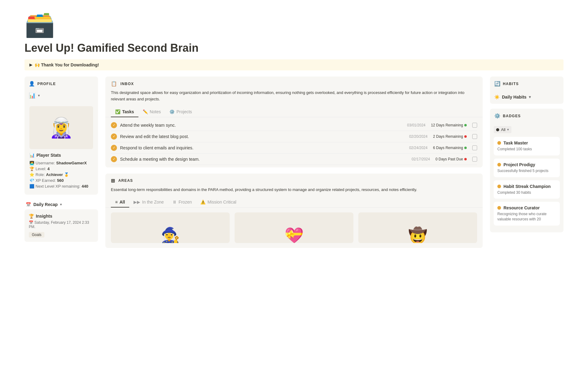 The height and width of the screenshot is (367, 588). What do you see at coordinates (497, 84) in the screenshot?
I see `habits-refresh-icon: 🔄` at bounding box center [497, 84].